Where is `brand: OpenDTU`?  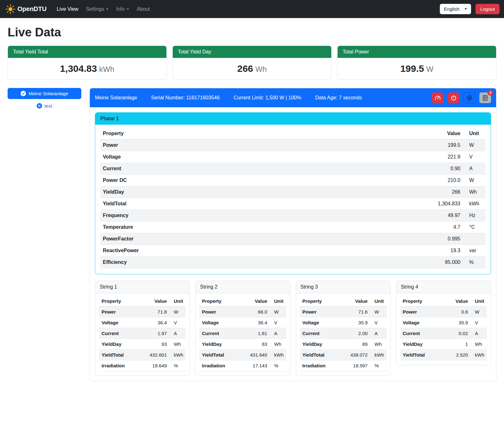
brand: OpenDTU is located at coordinates (26, 9).